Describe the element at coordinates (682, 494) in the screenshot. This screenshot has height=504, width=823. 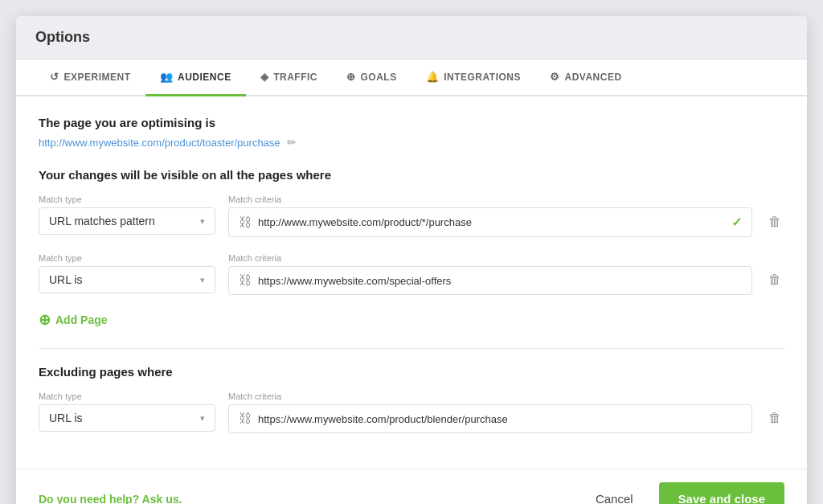
I see `footer-buttons: Cancel Save and close` at that location.